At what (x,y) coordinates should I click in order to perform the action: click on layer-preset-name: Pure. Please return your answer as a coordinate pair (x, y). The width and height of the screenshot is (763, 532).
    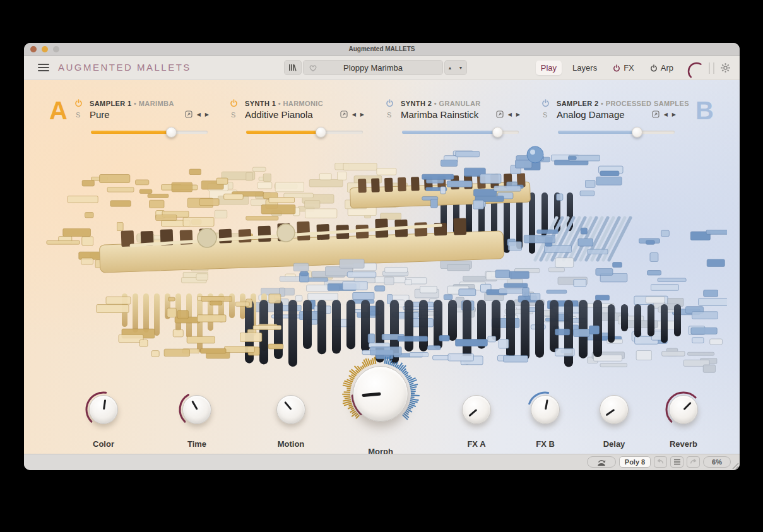
    Looking at the image, I should click on (100, 115).